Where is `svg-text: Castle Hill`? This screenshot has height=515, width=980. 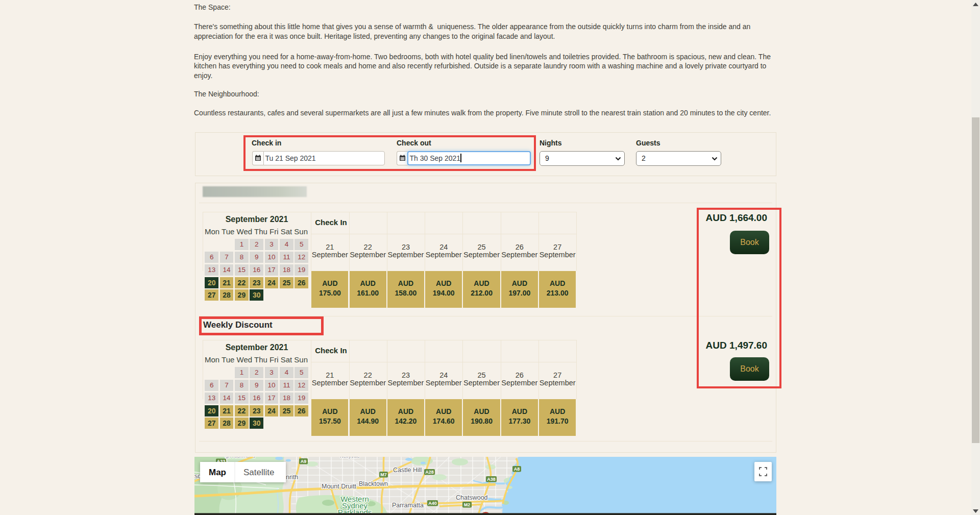
svg-text: Castle Hill is located at coordinates (407, 470).